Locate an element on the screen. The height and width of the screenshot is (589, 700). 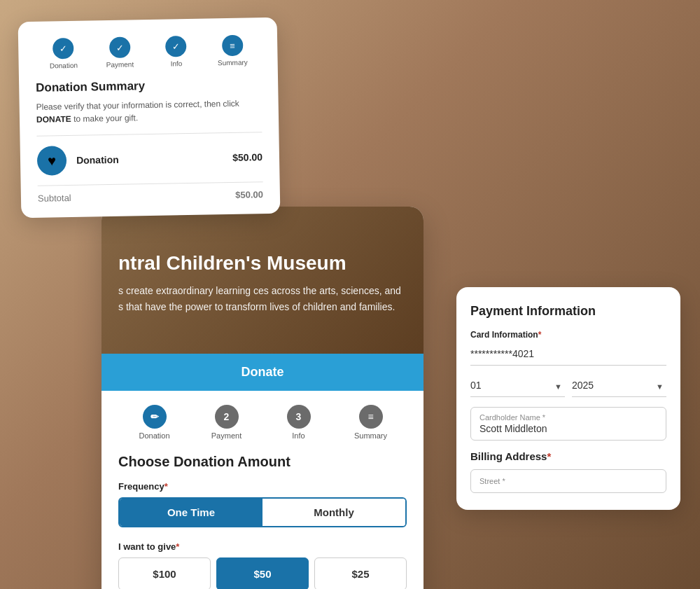
cardholder-label: Cardholder Name * is located at coordinates (568, 417).